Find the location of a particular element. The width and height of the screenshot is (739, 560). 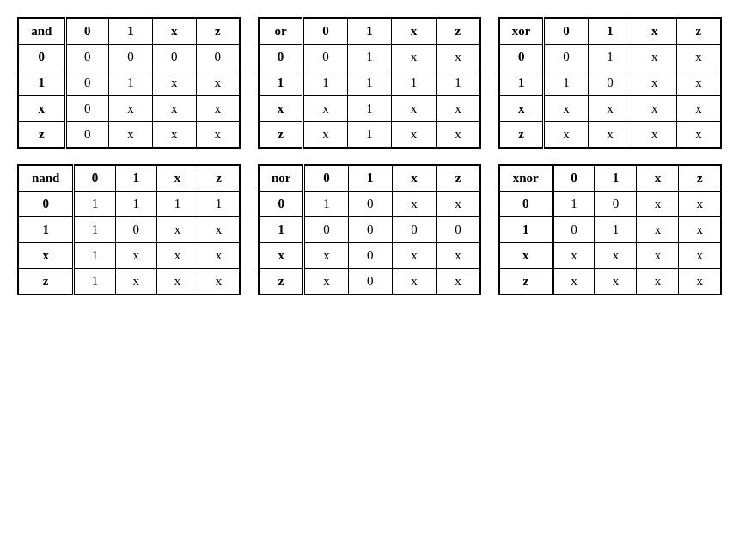

xnor-row-header: 1 is located at coordinates (526, 230).